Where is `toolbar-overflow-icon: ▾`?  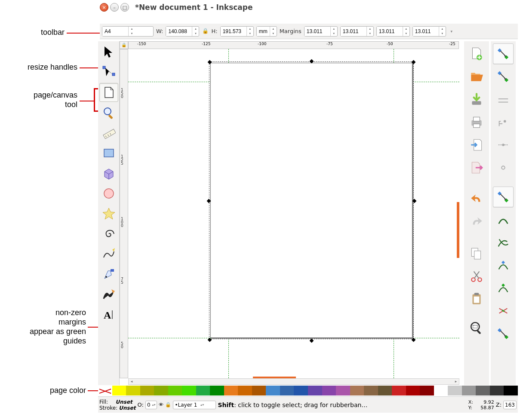
toolbar-overflow-icon: ▾ is located at coordinates (452, 31).